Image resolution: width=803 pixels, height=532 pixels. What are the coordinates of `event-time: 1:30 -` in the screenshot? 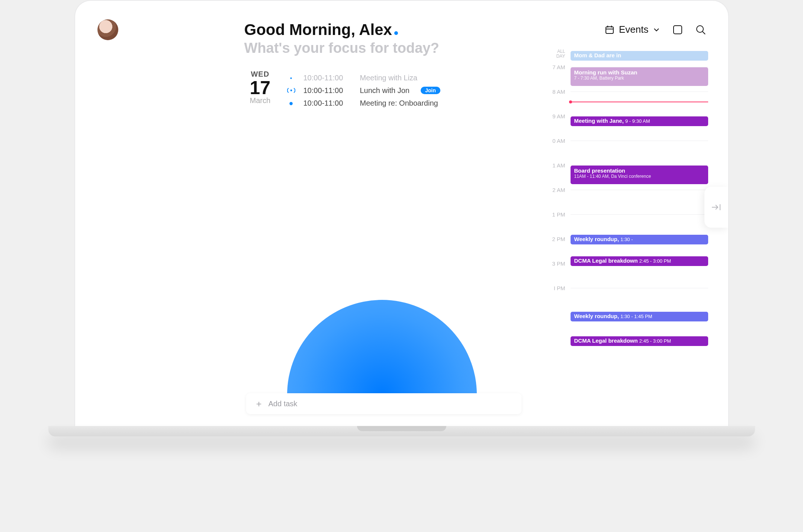 It's located at (626, 240).